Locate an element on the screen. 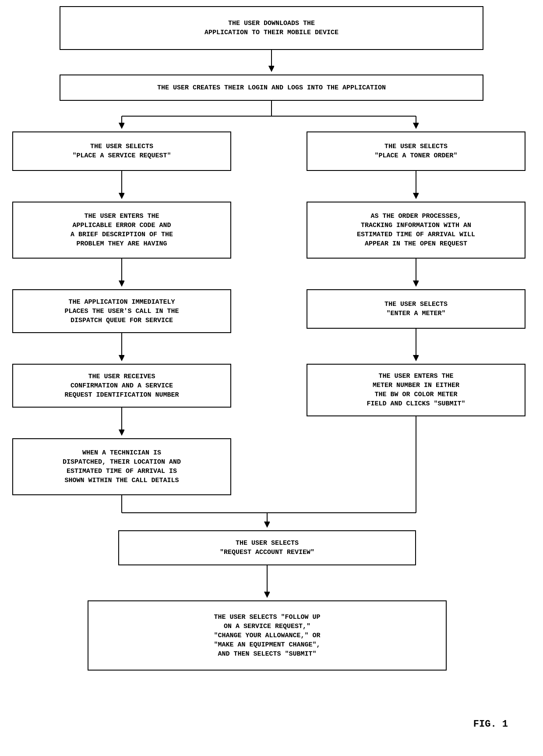 The height and width of the screenshot is (756, 543). box-login: THE USER CREATES THEIR LOGIN AND LOGS IN… is located at coordinates (272, 88).